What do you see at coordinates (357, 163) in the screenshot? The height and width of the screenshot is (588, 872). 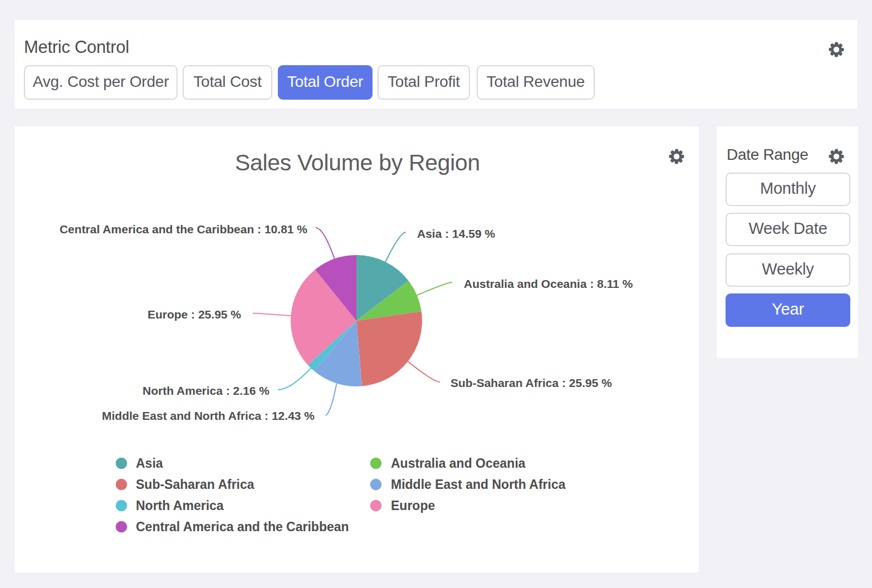 I see `svg-text: Sales Volume by Region` at bounding box center [357, 163].